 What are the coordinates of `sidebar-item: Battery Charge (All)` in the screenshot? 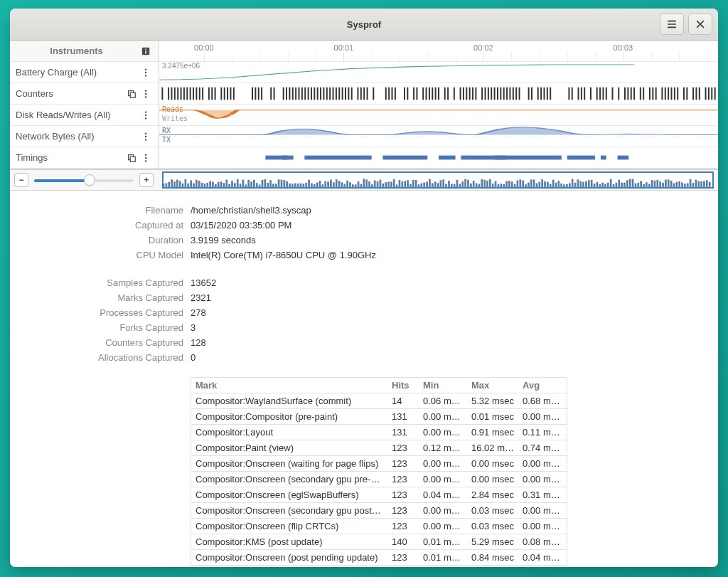 It's located at (84, 73).